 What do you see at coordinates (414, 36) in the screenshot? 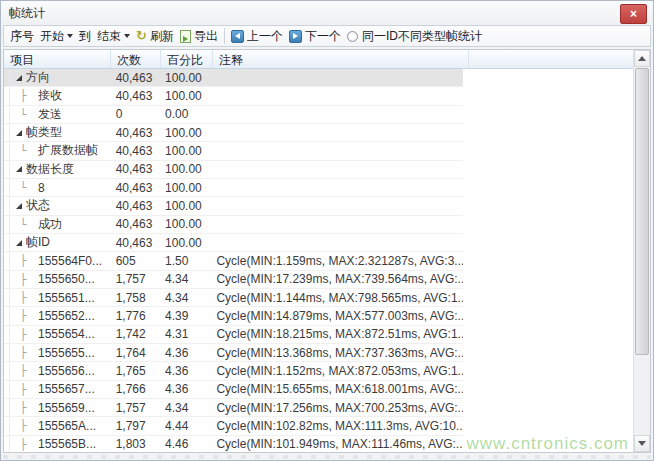
I see `same-id-radio-group: 同一ID不同类型帧统计` at bounding box center [414, 36].